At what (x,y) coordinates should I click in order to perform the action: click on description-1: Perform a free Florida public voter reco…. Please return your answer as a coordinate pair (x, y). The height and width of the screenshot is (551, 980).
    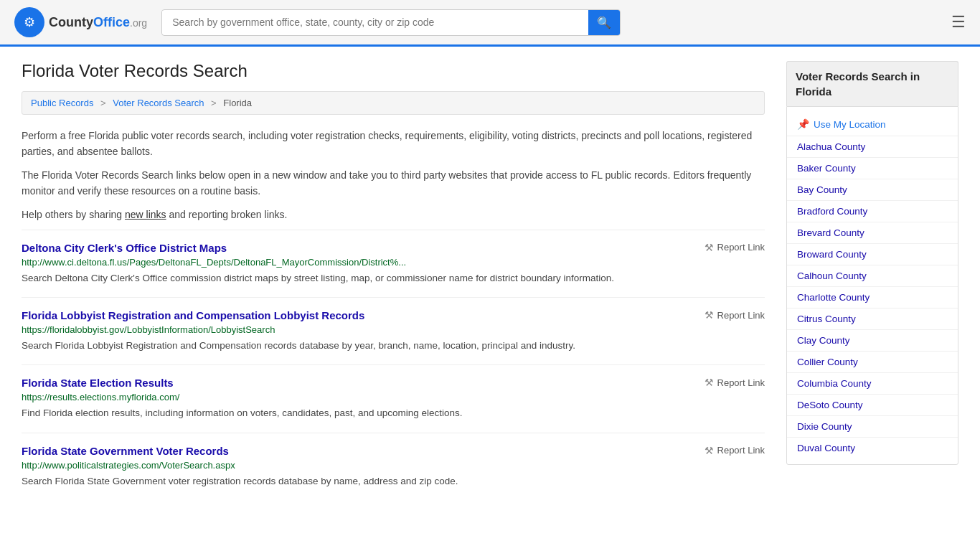
    Looking at the image, I should click on (393, 143).